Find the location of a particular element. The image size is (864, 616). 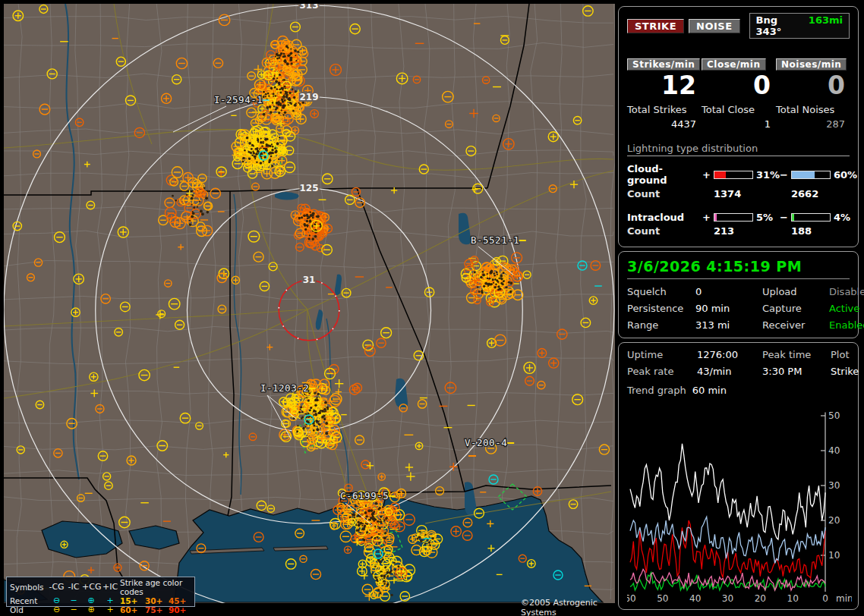

ic-count-label: Count is located at coordinates (665, 231).